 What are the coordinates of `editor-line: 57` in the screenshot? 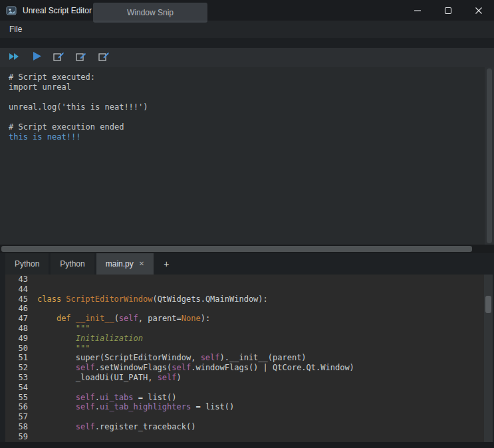 It's located at (245, 417).